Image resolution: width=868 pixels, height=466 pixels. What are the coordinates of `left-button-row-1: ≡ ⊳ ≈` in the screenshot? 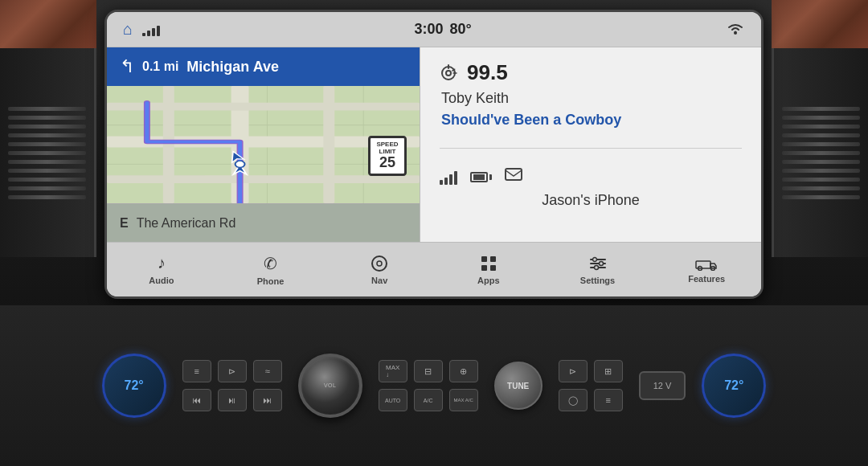 It's located at (232, 371).